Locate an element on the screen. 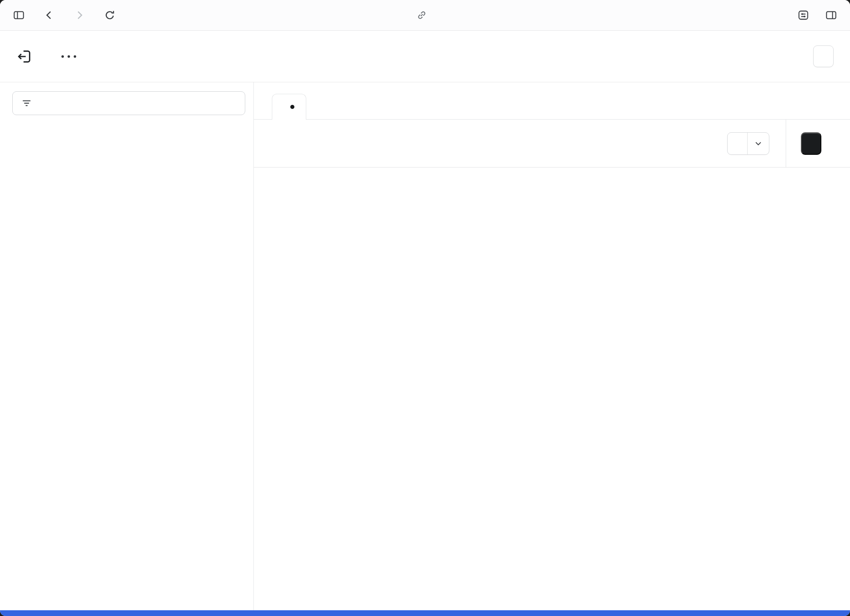 The image size is (850, 616). save-zone is located at coordinates (818, 143).